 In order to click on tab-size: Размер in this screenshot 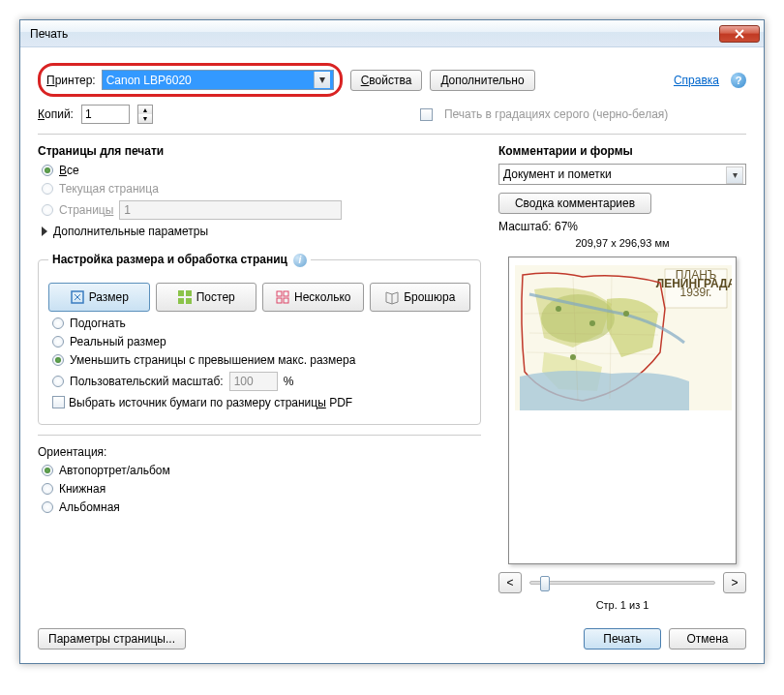, I will do `click(99, 297)`.